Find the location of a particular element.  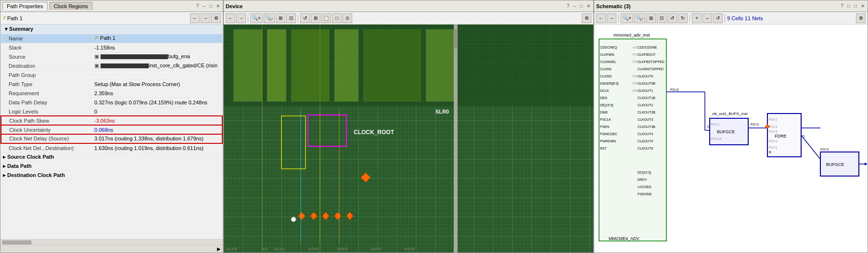

path-toolbar: ↱ Path 1 ← → ⚙ is located at coordinates (112, 18).